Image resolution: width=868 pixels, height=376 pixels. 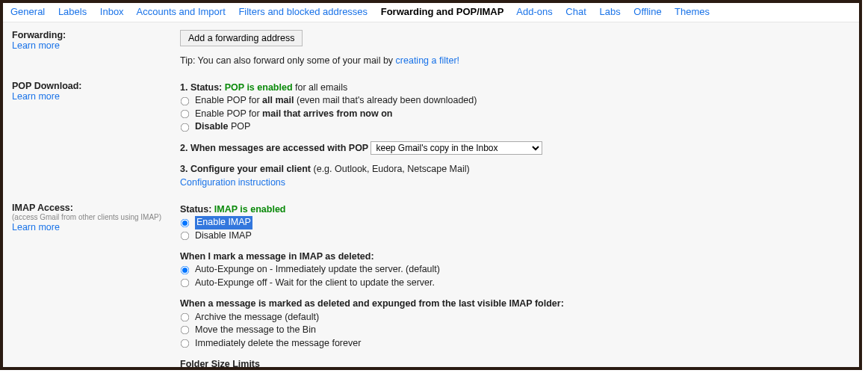 I want to click on imap-learn-more-link: Learn more, so click(x=36, y=227).